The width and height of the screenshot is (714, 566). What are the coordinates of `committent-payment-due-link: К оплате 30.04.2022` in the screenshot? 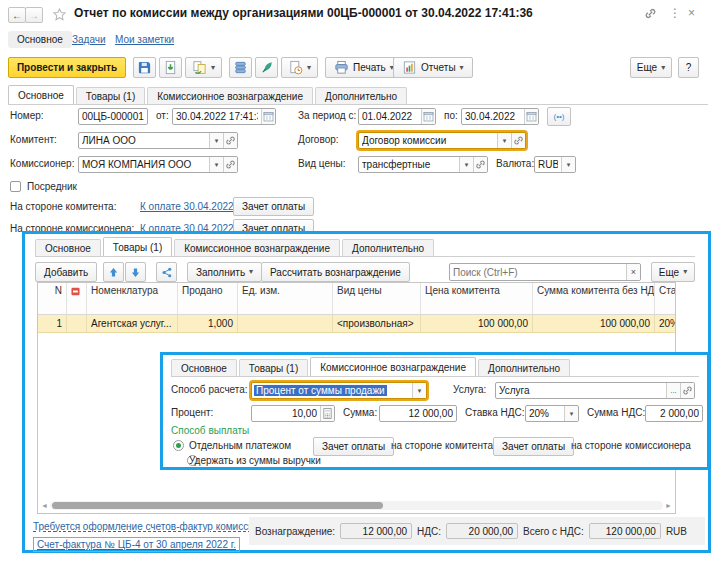 It's located at (187, 206).